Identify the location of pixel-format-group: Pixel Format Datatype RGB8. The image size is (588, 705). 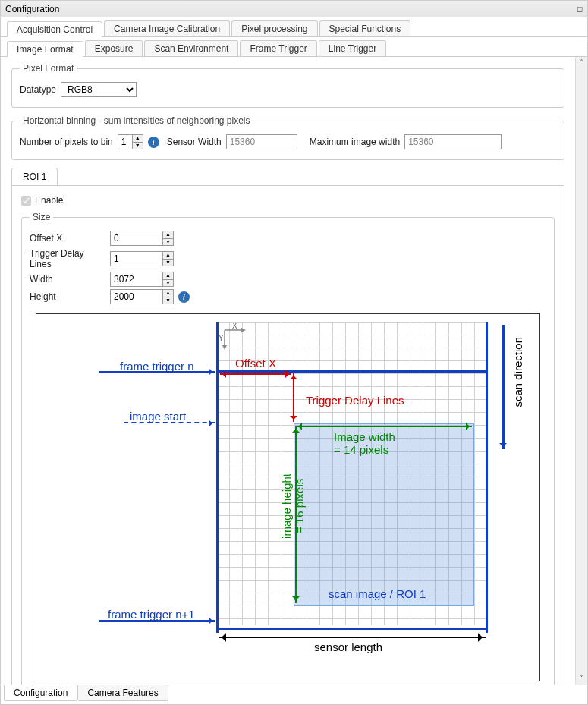
(288, 85).